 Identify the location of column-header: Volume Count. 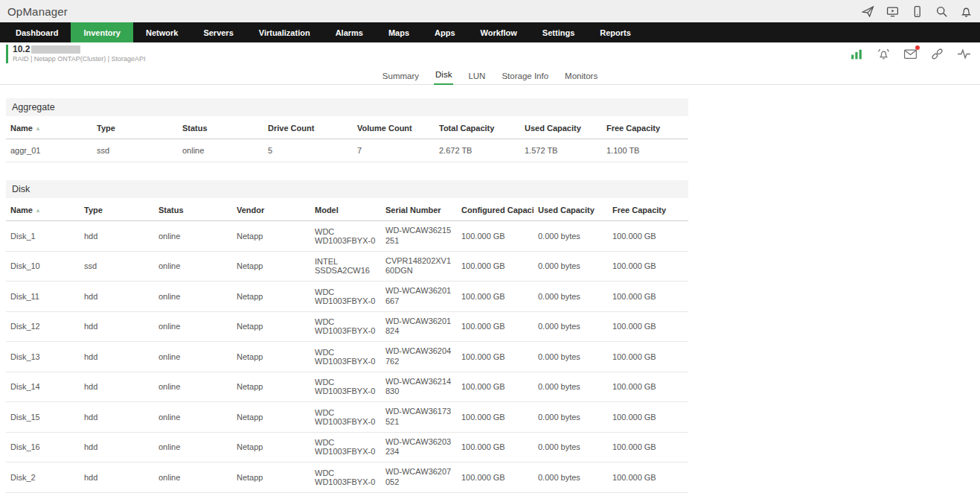
(394, 128).